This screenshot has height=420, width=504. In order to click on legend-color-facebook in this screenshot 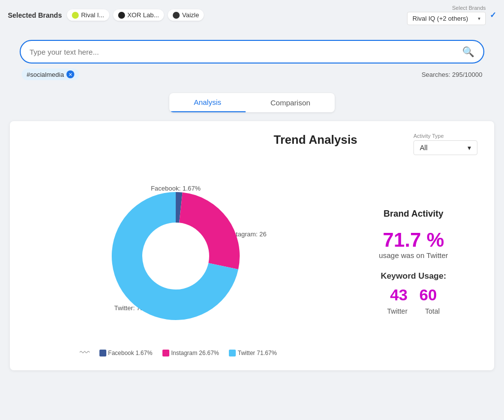, I will do `click(103, 353)`.